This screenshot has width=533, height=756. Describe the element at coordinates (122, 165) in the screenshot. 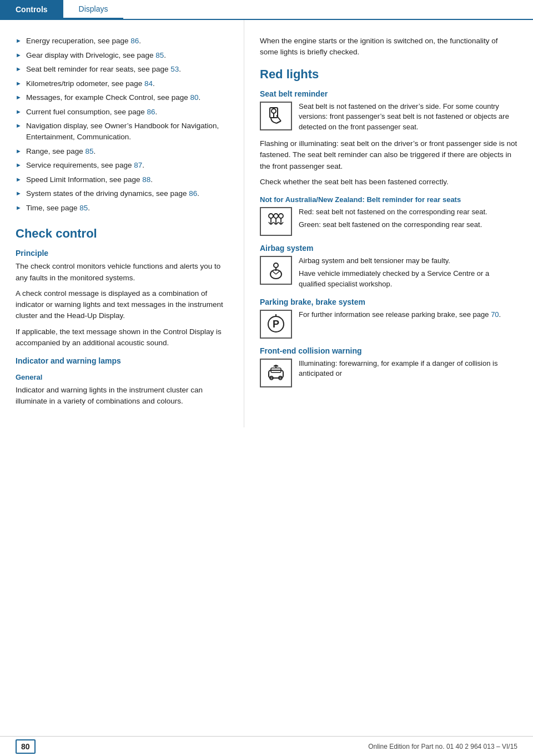

I see `list-item: ► Service requirements, see page 87.` at that location.